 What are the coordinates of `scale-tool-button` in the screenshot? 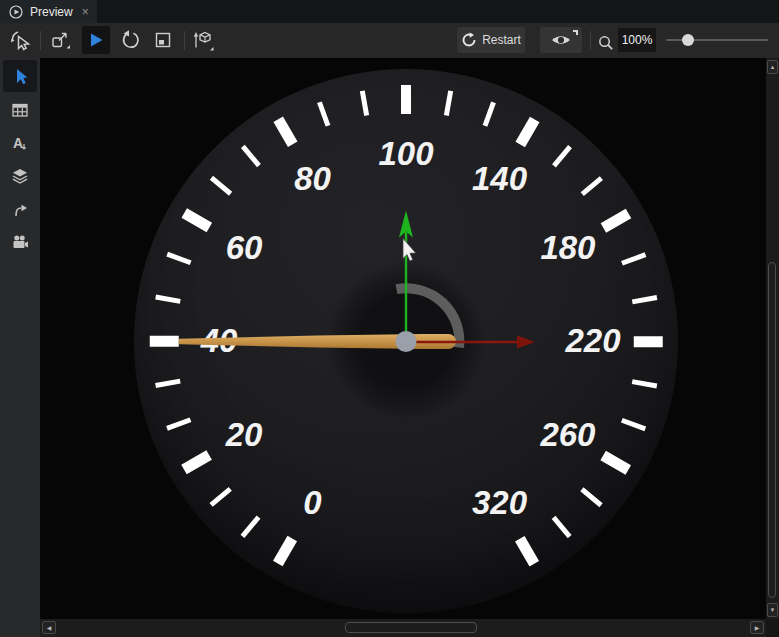 It's located at (163, 40).